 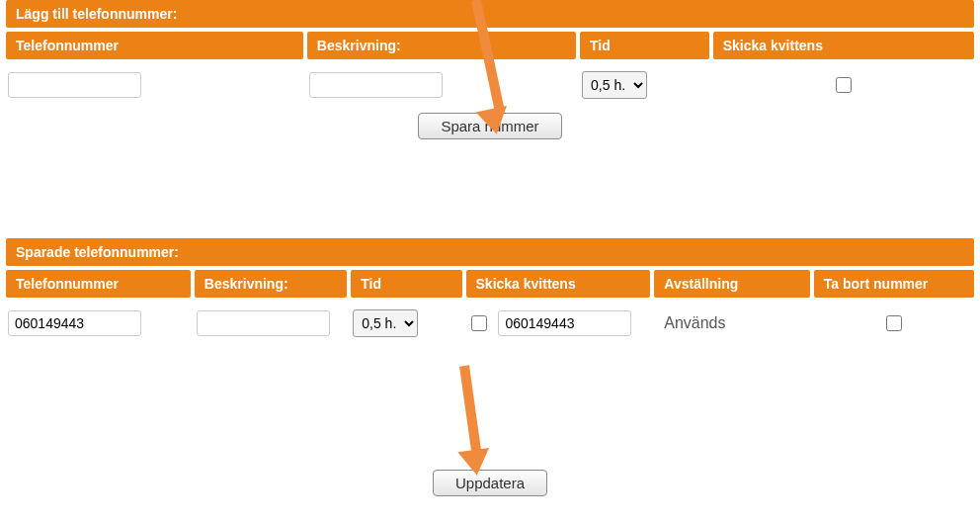 I want to click on saved-status-text: Används, so click(x=731, y=323).